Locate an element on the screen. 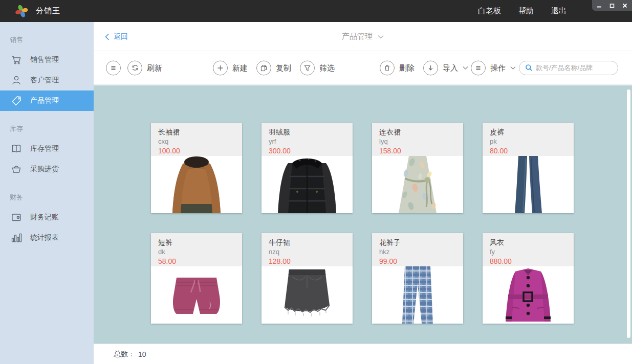 This screenshot has height=364, width=632. product-image-magenta-shorts is located at coordinates (197, 295).